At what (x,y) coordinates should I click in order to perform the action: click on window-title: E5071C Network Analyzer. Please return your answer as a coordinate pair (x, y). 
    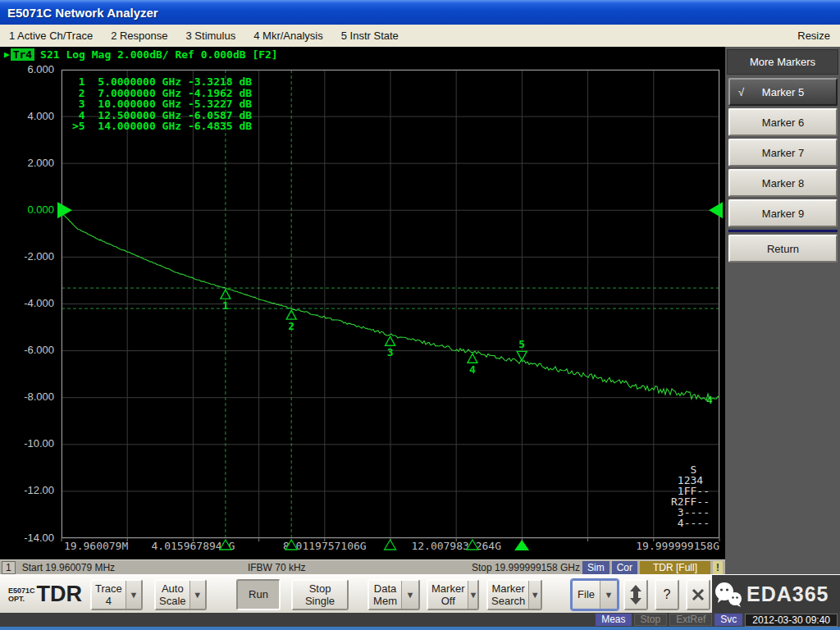
    Looking at the image, I should click on (79, 13).